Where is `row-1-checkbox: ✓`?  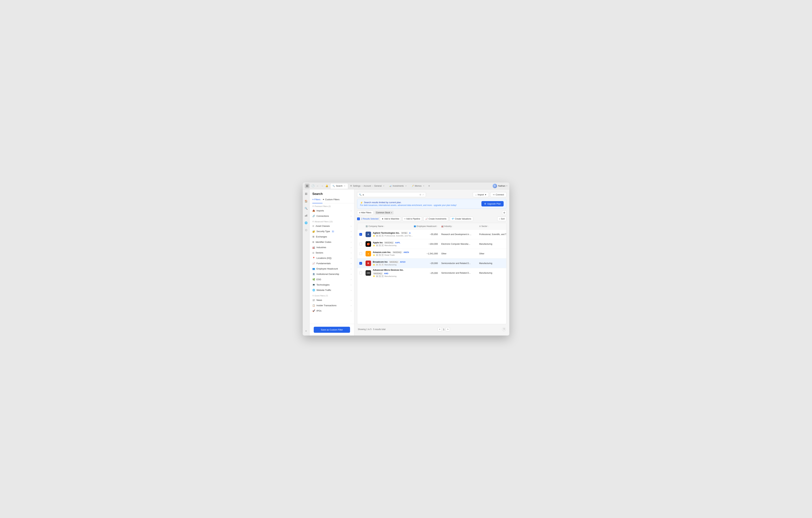
row-1-checkbox: ✓ is located at coordinates (361, 234).